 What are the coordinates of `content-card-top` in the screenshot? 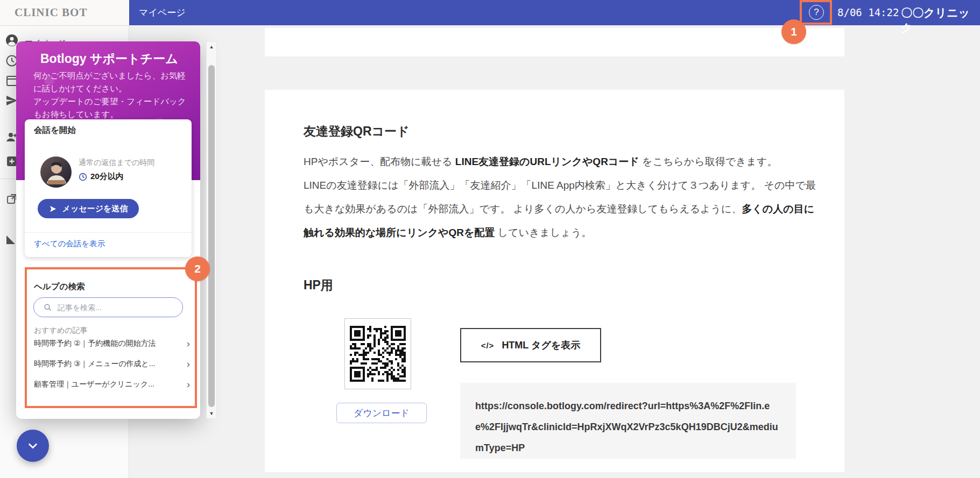 It's located at (554, 42).